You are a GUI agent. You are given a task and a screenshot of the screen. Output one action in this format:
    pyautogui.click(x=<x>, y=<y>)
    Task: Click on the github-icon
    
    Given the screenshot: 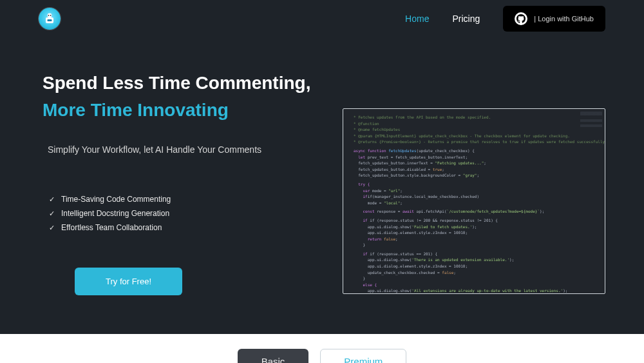 What is the action you would take?
    pyautogui.click(x=521, y=19)
    